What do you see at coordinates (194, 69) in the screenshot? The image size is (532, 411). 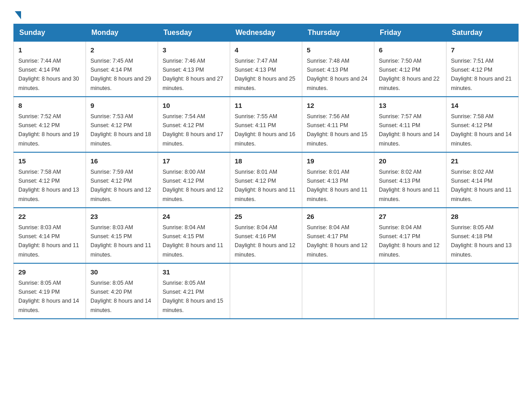 I see `table-row: 3Sunrise: 7:46 AMSunset: 4:13 PMDaylight…` at bounding box center [194, 69].